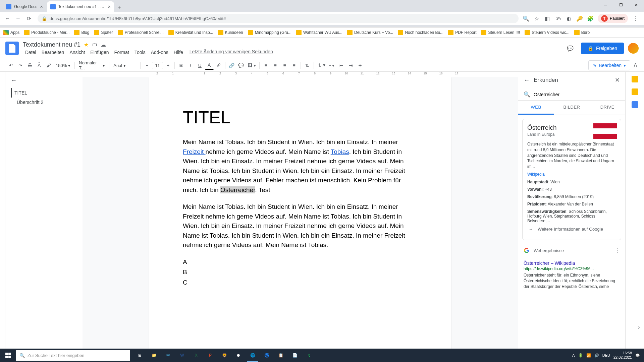 The height and width of the screenshot is (362, 644). What do you see at coordinates (580, 18) in the screenshot?
I see `extension-icon: 🔑` at bounding box center [580, 18].